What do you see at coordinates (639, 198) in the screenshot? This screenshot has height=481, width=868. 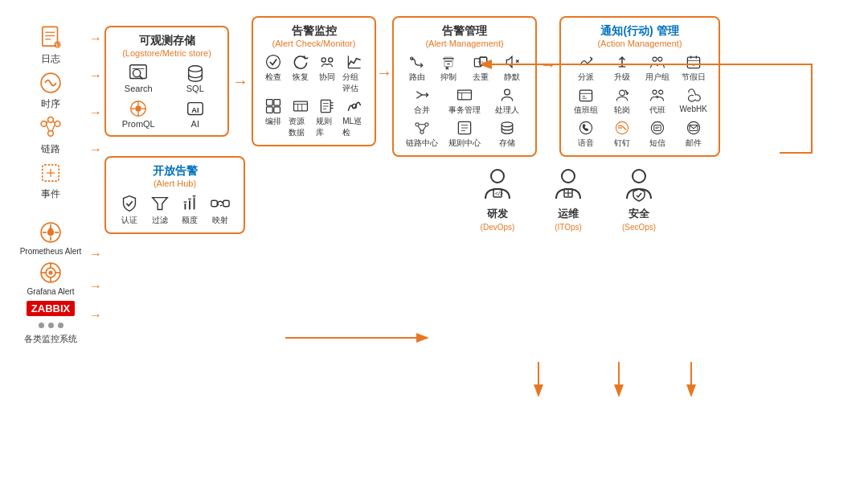 I see `ops-secops: 安全 (SecOps)` at bounding box center [639, 198].